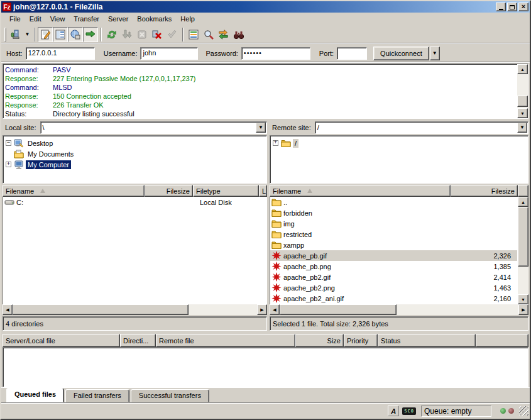  I want to click on remote-horizontal-scrollbar: ◀ ▶, so click(399, 309).